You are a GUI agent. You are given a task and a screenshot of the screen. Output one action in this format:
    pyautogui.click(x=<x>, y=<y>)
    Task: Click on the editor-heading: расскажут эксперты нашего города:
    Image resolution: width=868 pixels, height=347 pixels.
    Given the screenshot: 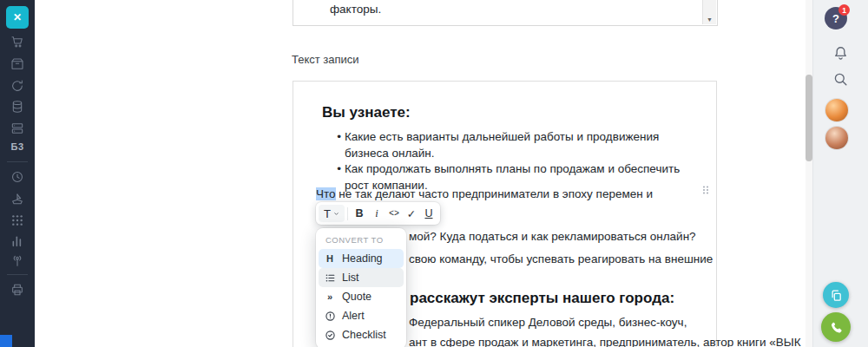 What is the action you would take?
    pyautogui.click(x=542, y=298)
    